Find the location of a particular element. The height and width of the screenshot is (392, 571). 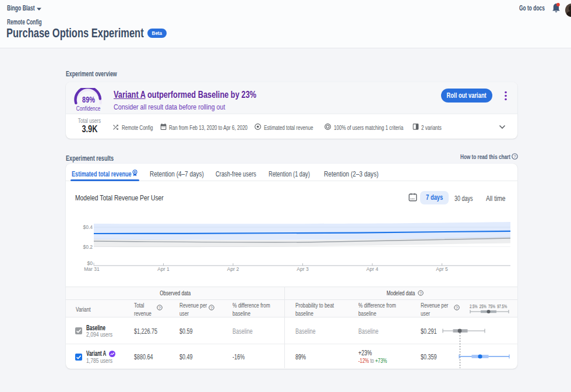

svg-text: Apr 3 is located at coordinates (303, 269).